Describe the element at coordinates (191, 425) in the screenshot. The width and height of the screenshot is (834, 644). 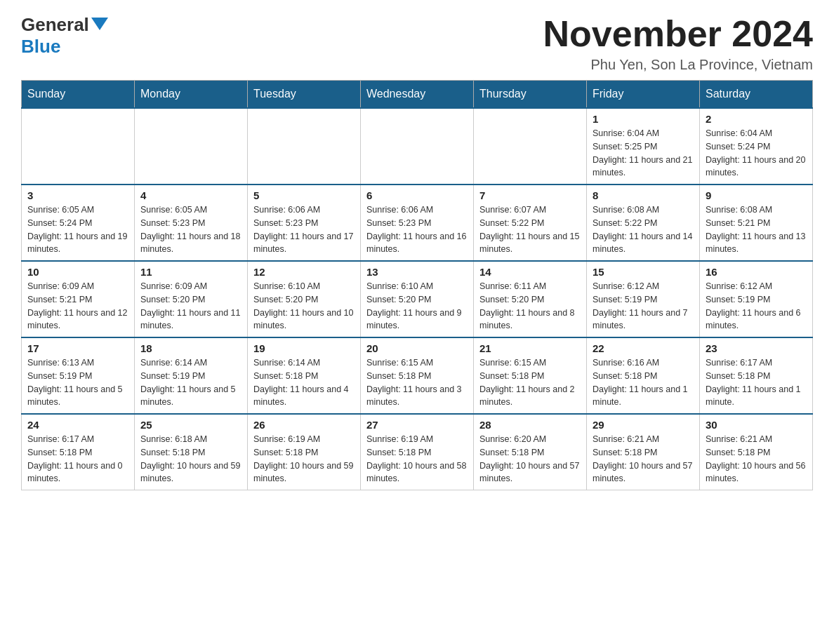
I see `day-number: 25` at that location.